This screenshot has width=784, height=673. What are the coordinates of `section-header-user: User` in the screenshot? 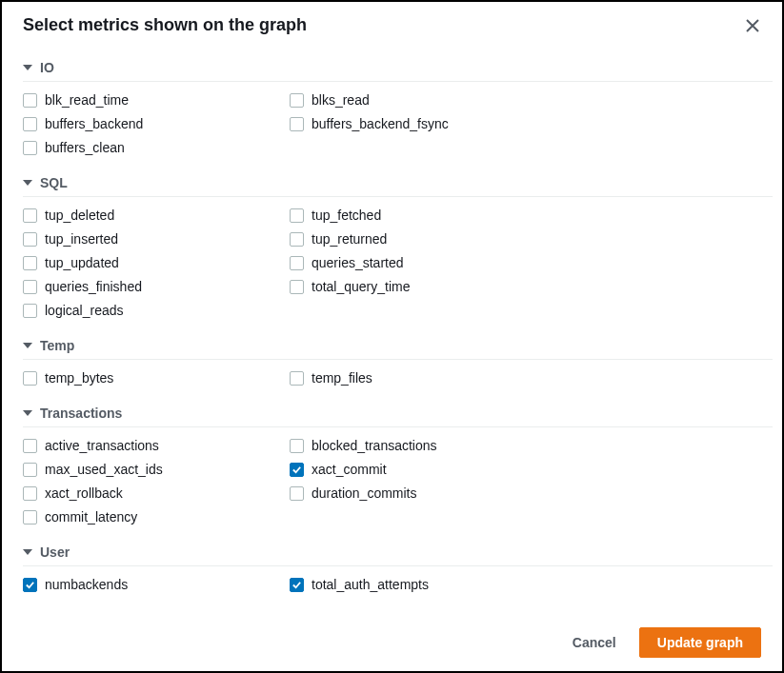 It's located at (398, 550).